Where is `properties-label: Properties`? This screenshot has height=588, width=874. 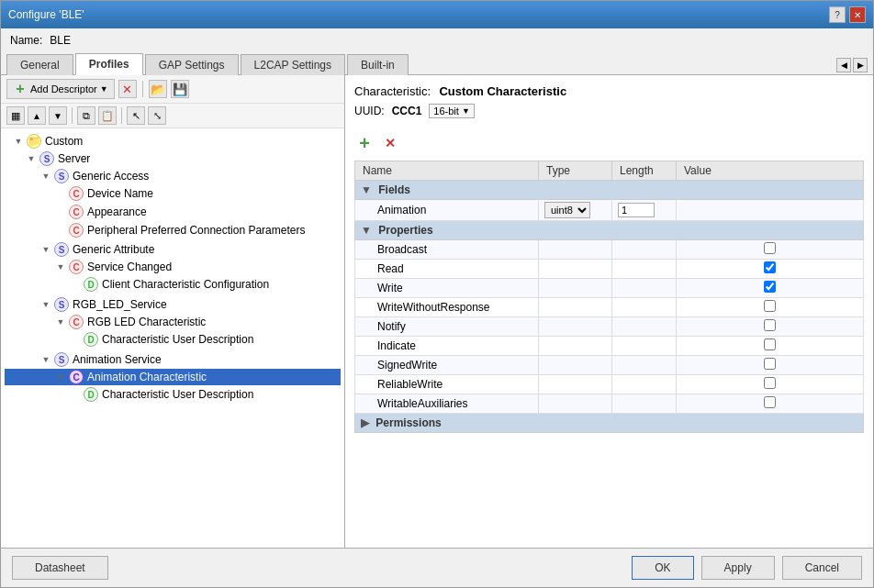
properties-label: Properties is located at coordinates (406, 230).